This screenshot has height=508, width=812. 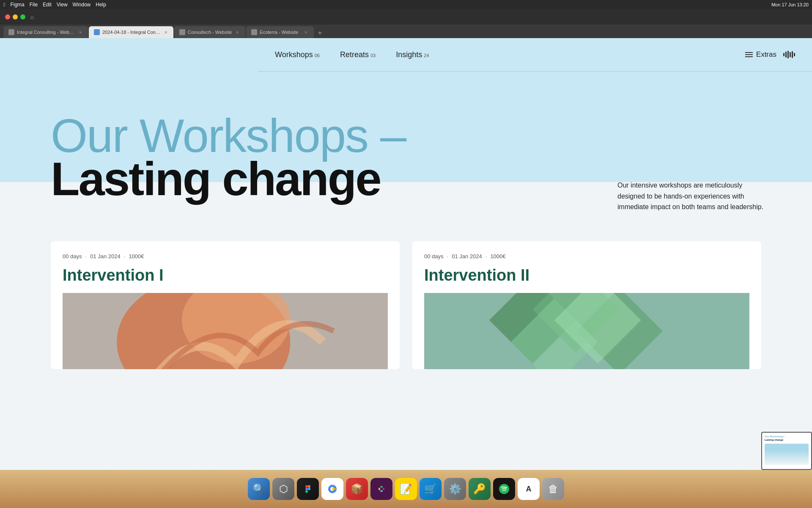 I want to click on nav-extras: Extras, so click(x=770, y=55).